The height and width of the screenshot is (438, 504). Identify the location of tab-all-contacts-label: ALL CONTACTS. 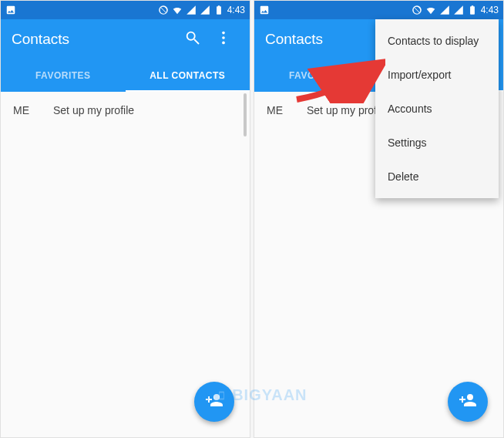
(187, 76).